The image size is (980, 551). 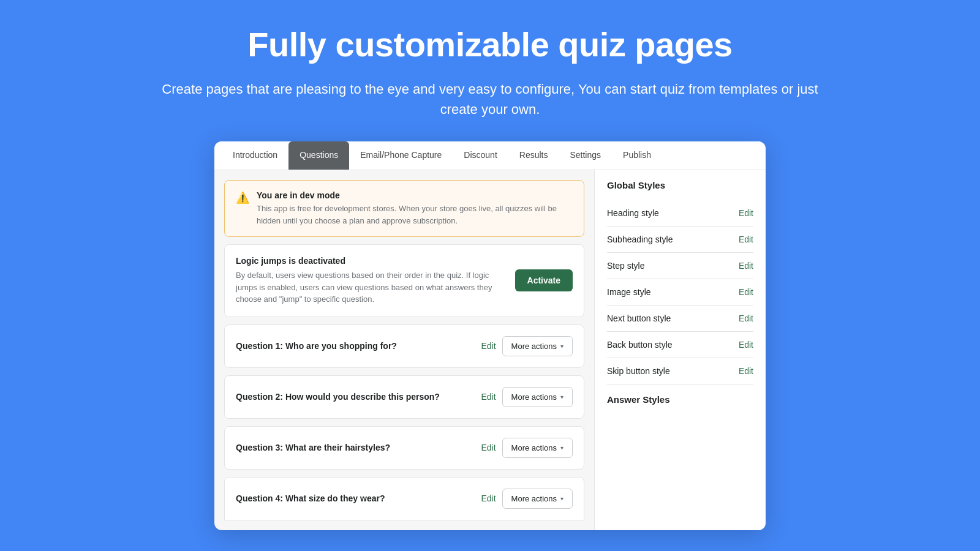 What do you see at coordinates (586, 156) in the screenshot?
I see `tab-settings: Settings` at bounding box center [586, 156].